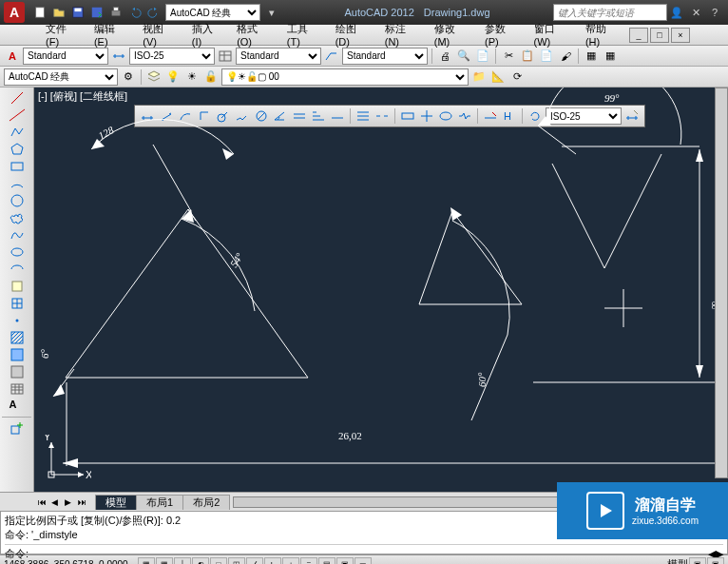 The height and width of the screenshot is (564, 728). What do you see at coordinates (164, 561) in the screenshot?
I see `grid-button: ▦` at bounding box center [164, 561].